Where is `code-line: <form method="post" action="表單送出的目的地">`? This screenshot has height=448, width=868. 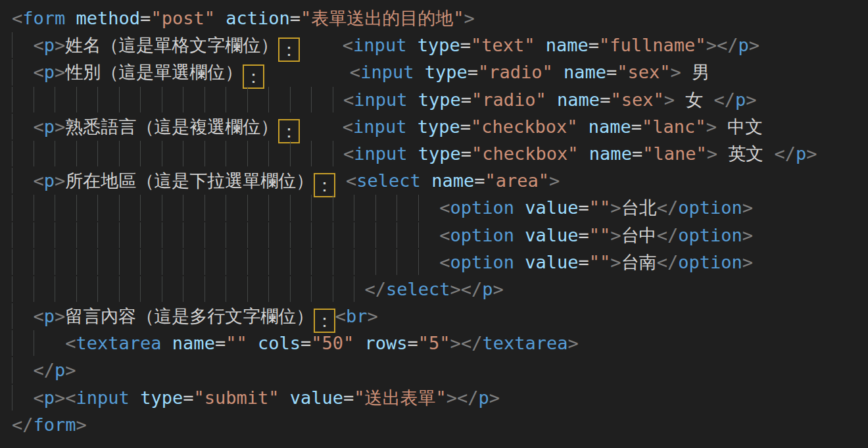 code-line: <form method="post" action="表單送出的目的地"> is located at coordinates (440, 18).